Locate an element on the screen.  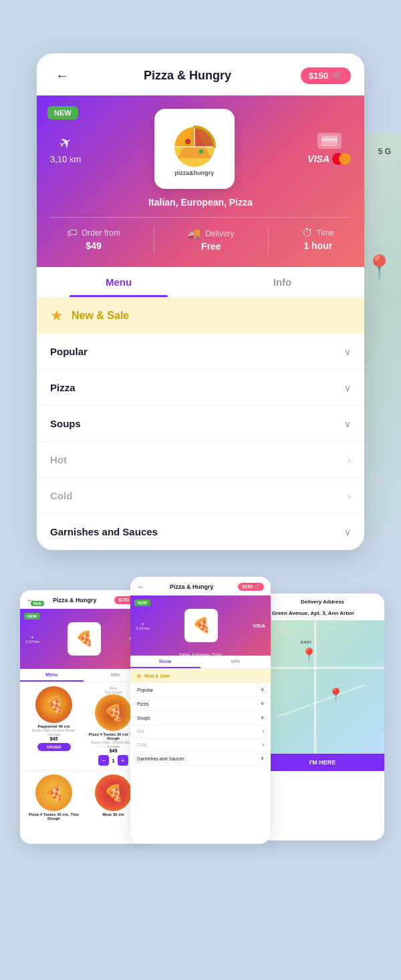
mini-section-label-garnishes: Garnishes and Sauces is located at coordinates (160, 758).